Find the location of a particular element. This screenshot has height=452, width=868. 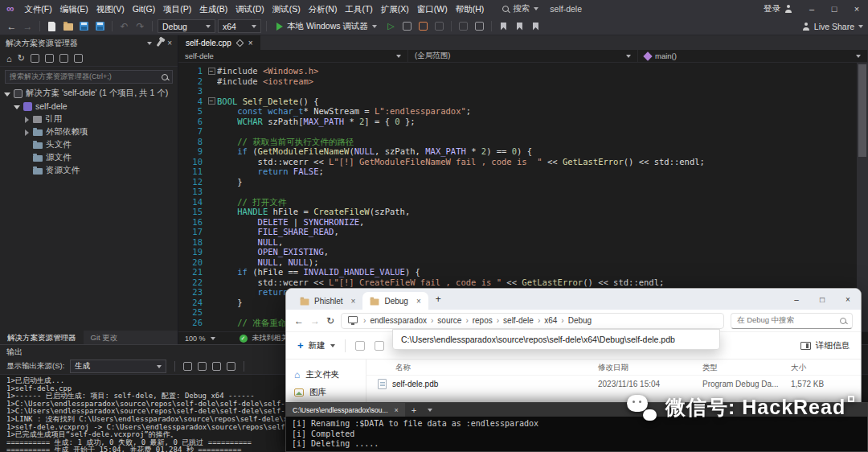

explorer-tab: Debug× is located at coordinates (395, 301).